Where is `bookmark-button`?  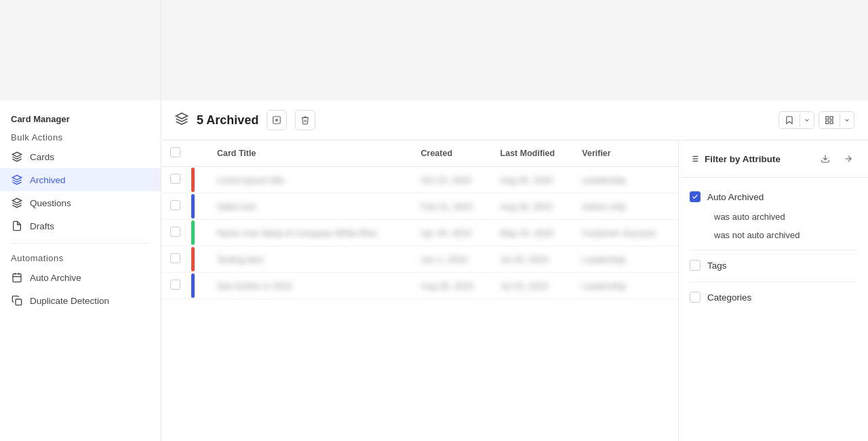
bookmark-button is located at coordinates (796, 120).